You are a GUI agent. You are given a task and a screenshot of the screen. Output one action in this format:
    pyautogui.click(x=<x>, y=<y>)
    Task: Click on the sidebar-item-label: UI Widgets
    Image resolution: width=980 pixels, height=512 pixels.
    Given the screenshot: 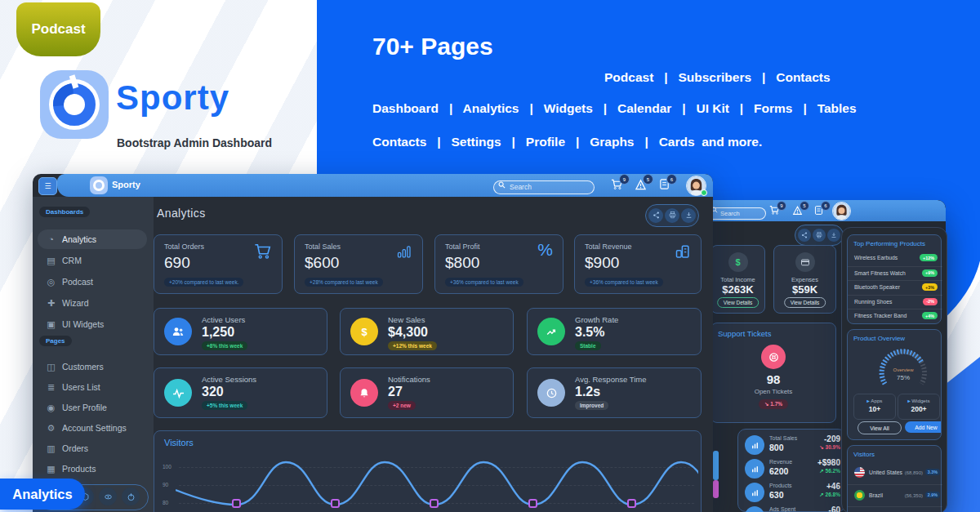 What is the action you would take?
    pyautogui.click(x=83, y=324)
    